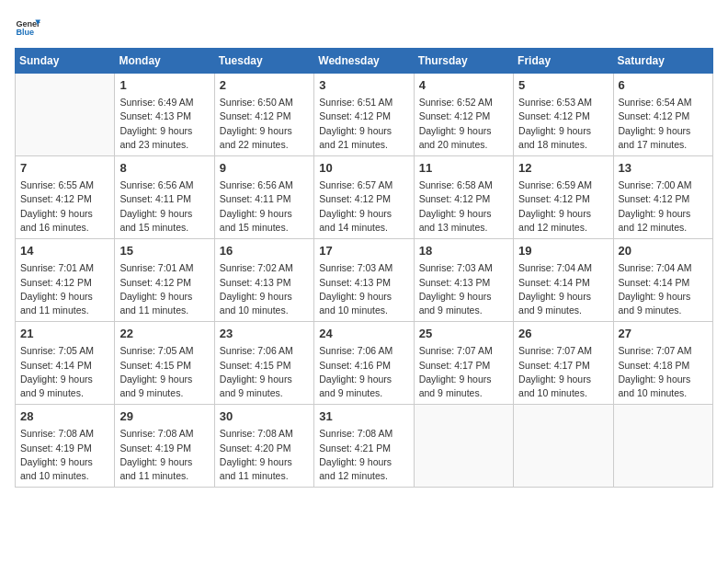  Describe the element at coordinates (563, 363) in the screenshot. I see `calendar-cell: 26Sunrise: 7:07 AM Sunset: 4:17 PM Dayli…` at that location.